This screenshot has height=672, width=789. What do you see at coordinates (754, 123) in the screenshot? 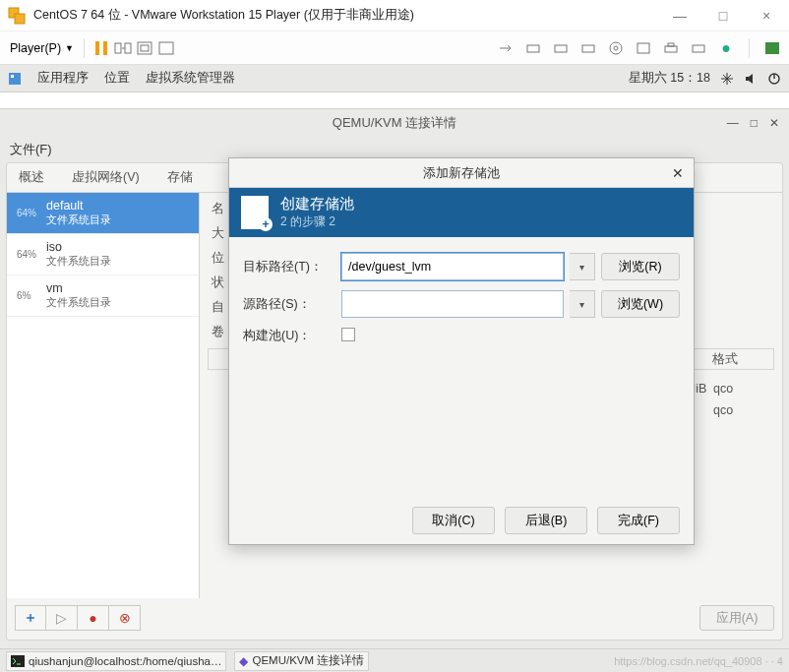
I see `inner-maximize-button: □` at bounding box center [754, 123].